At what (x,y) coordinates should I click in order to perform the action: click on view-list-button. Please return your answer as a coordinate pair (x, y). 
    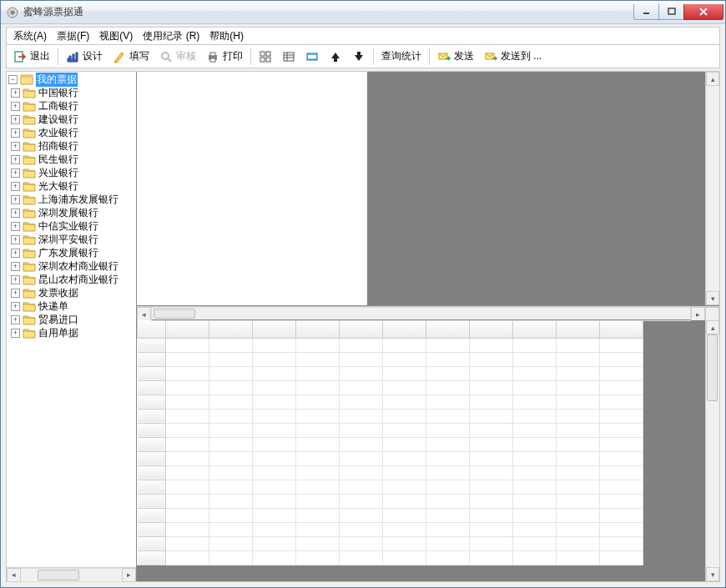
    Looking at the image, I should click on (289, 57).